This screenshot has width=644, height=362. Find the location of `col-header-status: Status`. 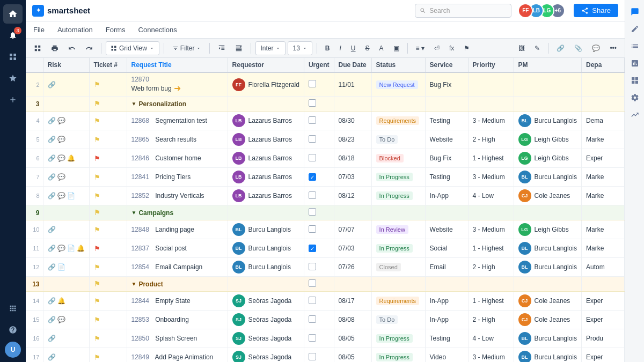

col-header-status: Status is located at coordinates (398, 65).